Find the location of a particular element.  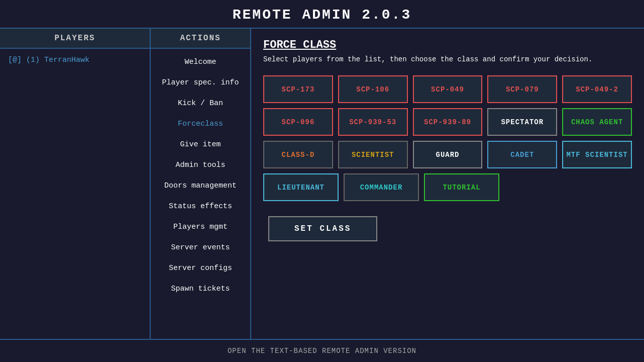

class-row-2: SCP-096 SCP-939-53 SCP-939-89 SPECTATOR … is located at coordinates (448, 122).